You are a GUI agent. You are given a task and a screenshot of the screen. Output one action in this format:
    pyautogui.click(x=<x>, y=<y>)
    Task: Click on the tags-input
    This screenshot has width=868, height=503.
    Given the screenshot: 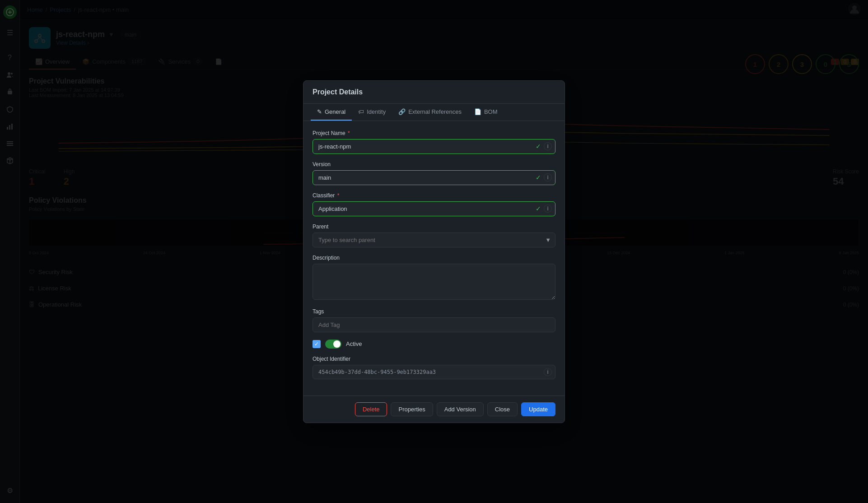 What is the action you would take?
    pyautogui.click(x=434, y=325)
    